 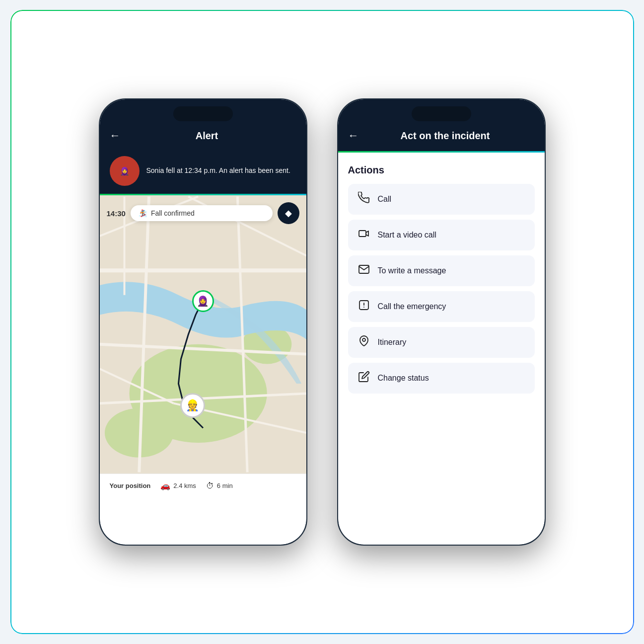 I want to click on change-status-label: Change status, so click(x=403, y=378).